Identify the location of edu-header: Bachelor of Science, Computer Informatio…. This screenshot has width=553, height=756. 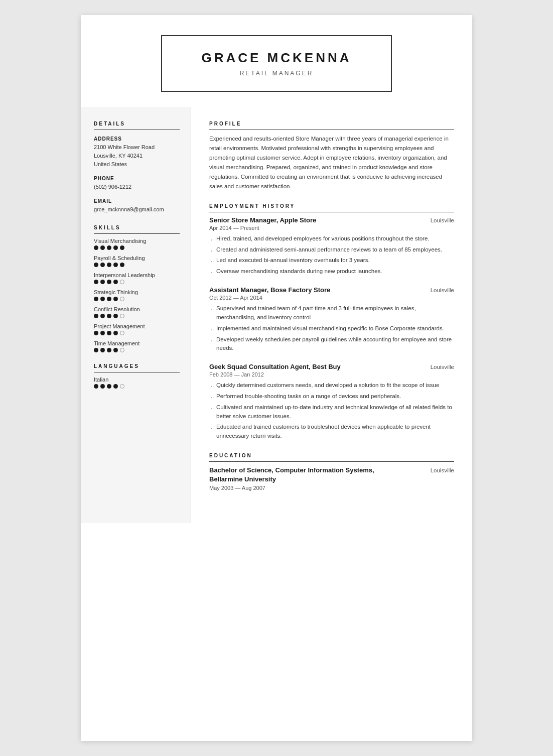
(332, 475).